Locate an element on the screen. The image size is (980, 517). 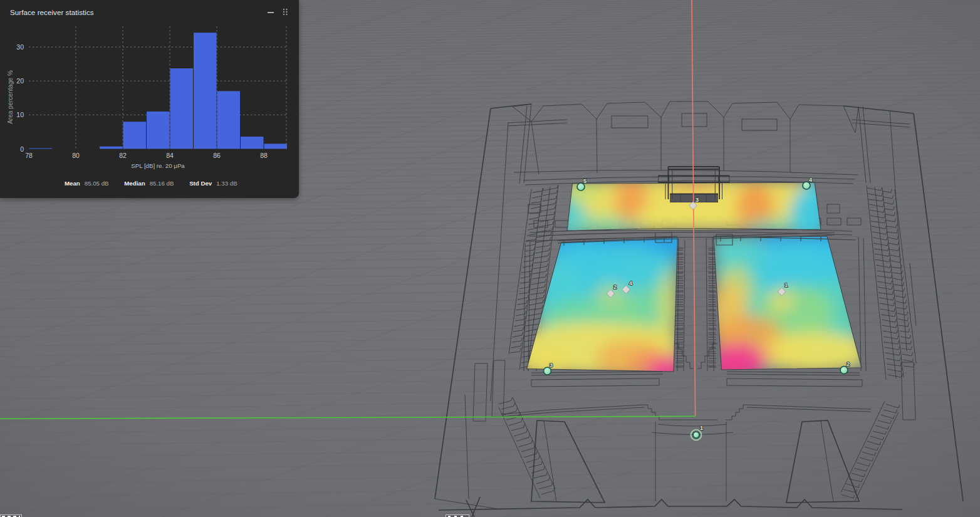
svg-text: 84 is located at coordinates (170, 155).